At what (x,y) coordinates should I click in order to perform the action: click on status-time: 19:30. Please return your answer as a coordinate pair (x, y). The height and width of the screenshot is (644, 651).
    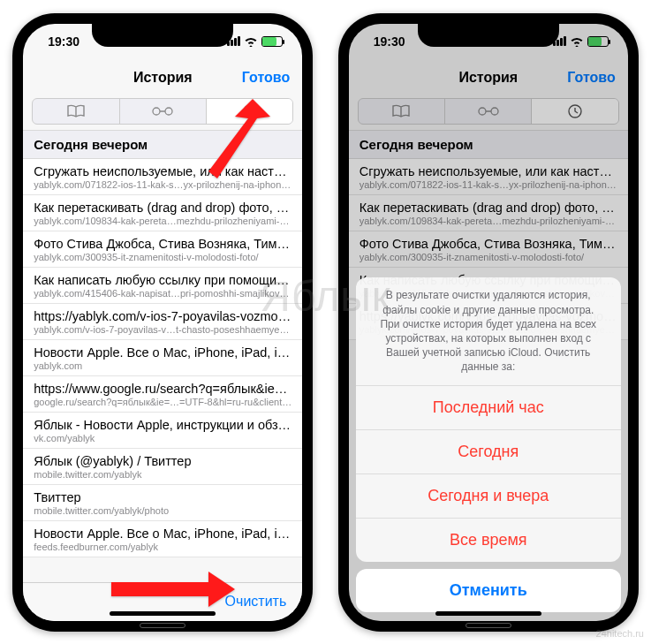
    Looking at the image, I should click on (64, 42).